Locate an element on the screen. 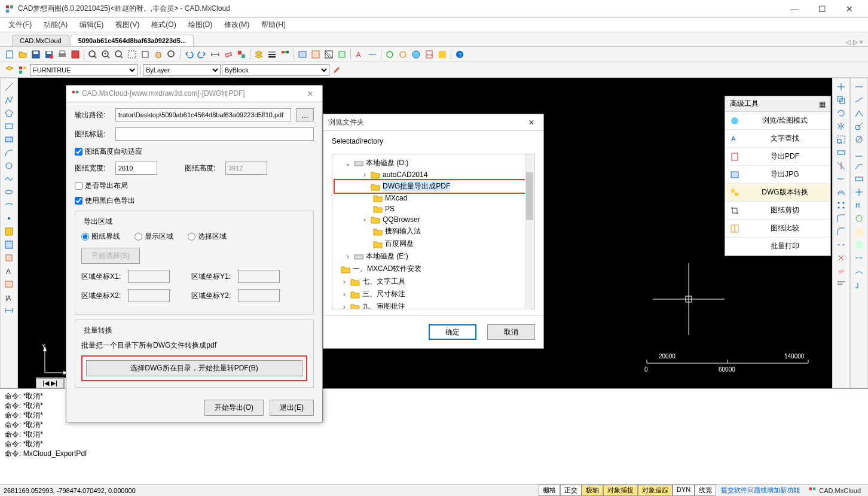  rect2-icon is located at coordinates (9, 139).